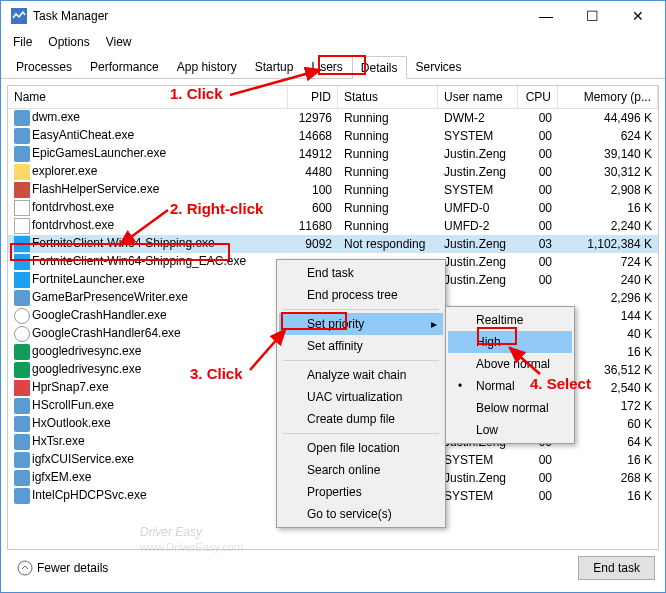  What do you see at coordinates (333, 208) in the screenshot?
I see `table-row: fontdrvhost.exe600RunningUMFD-00016 K` at bounding box center [333, 208].